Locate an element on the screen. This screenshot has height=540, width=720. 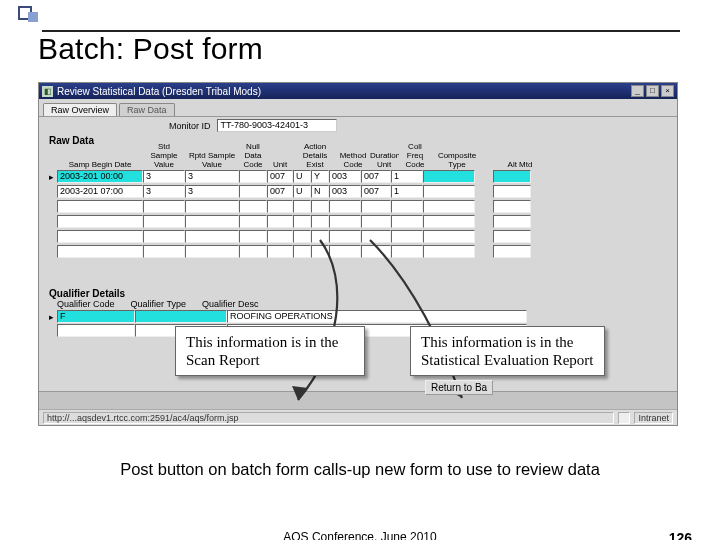
cell-ae: N is located at coordinates (320, 192).